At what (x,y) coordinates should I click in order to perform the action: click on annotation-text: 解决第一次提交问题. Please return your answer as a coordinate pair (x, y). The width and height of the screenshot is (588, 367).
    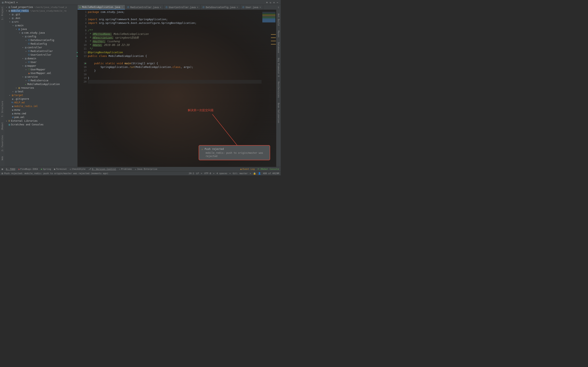
    Looking at the image, I should click on (201, 110).